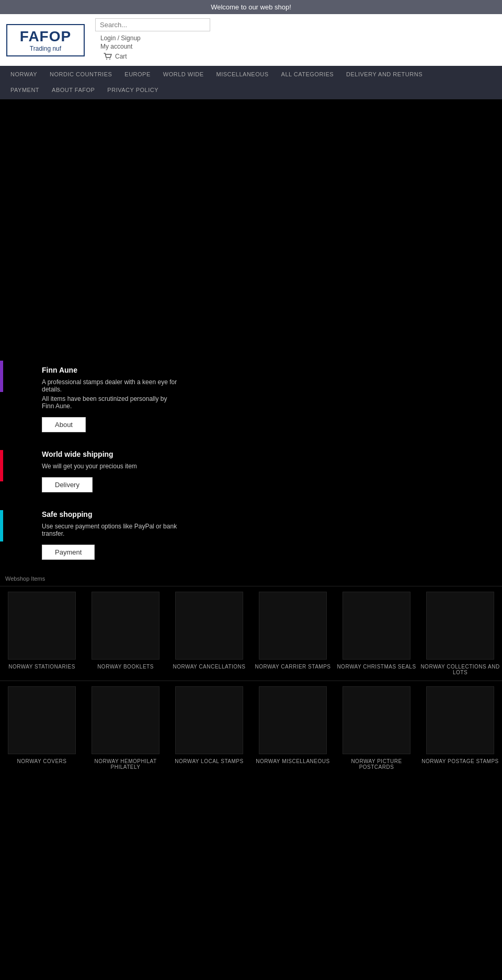 This screenshot has height=980, width=502. Describe the element at coordinates (209, 728) in the screenshot. I see `cat-local: NORWAY LOCAL STAMPS` at that location.